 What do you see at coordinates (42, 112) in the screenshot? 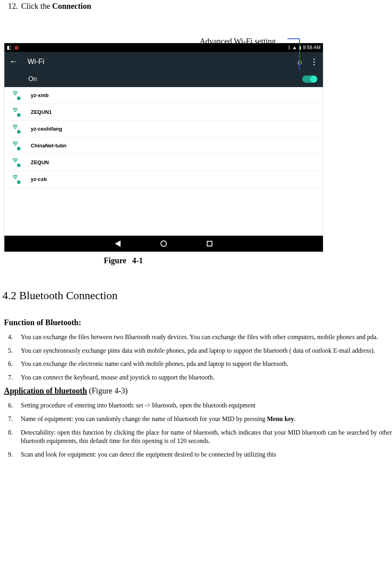
I see `wifi-network-name: ZEQUN1` at bounding box center [42, 112].